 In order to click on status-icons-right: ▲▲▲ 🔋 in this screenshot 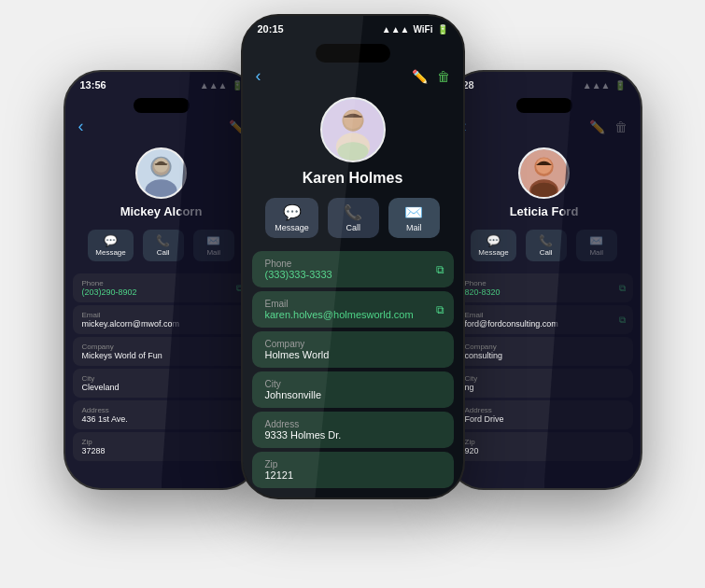, I will do `click(604, 86)`.